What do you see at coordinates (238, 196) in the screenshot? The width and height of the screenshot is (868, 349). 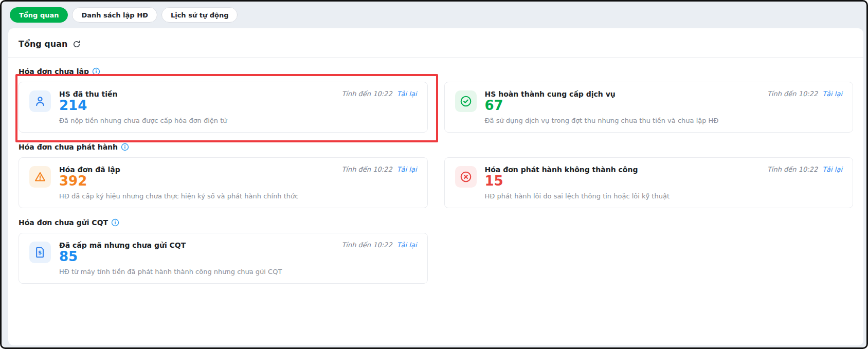 I see `card-description: HĐ đã cấp ký hiệu nhưng chưa thực hiện k…` at bounding box center [238, 196].